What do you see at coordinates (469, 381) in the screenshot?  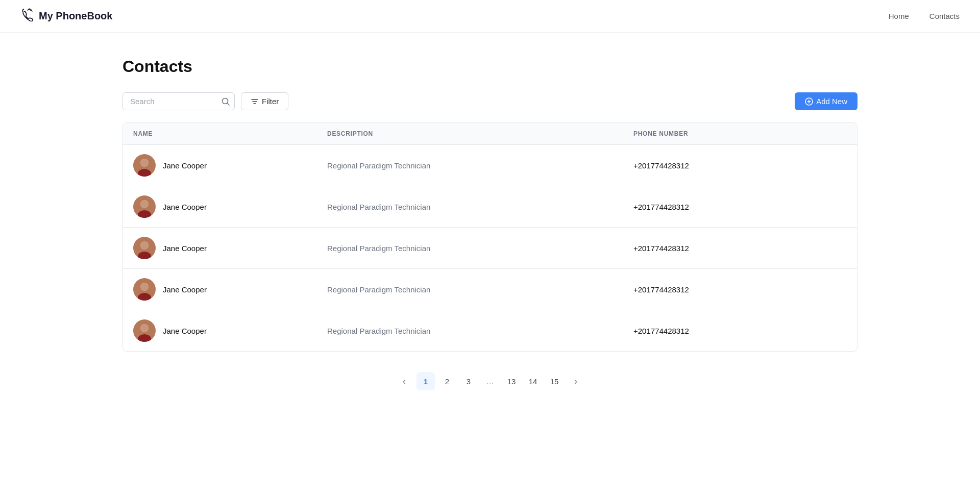 I see `page-3-button: 3` at bounding box center [469, 381].